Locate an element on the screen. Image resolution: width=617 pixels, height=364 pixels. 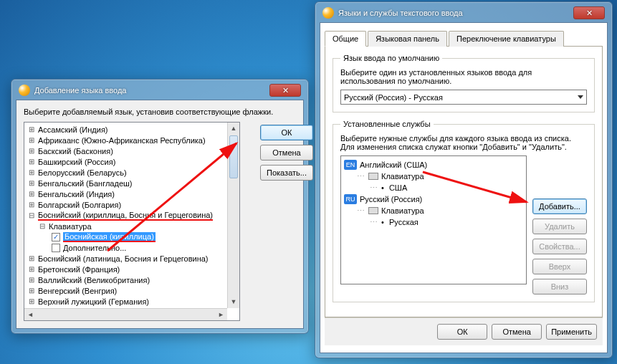
tree-lang-label: Русский (Россия) is located at coordinates (391, 199).